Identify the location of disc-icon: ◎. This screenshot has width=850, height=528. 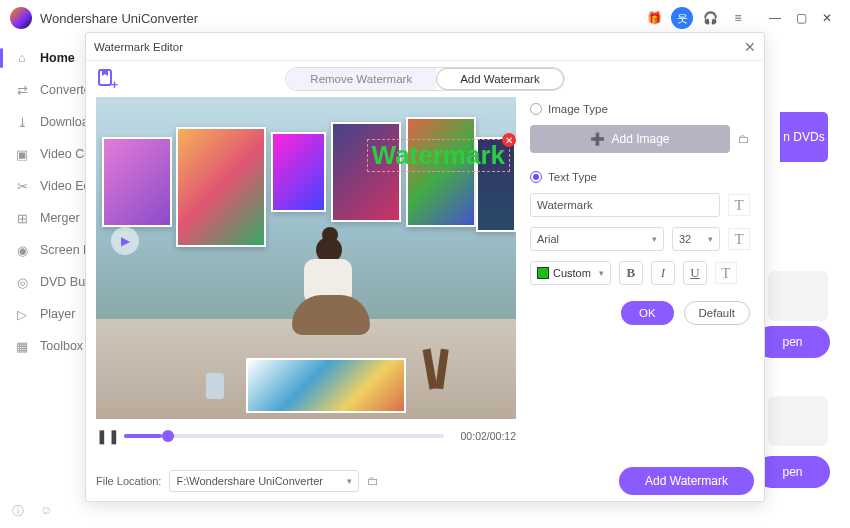
(22, 282).